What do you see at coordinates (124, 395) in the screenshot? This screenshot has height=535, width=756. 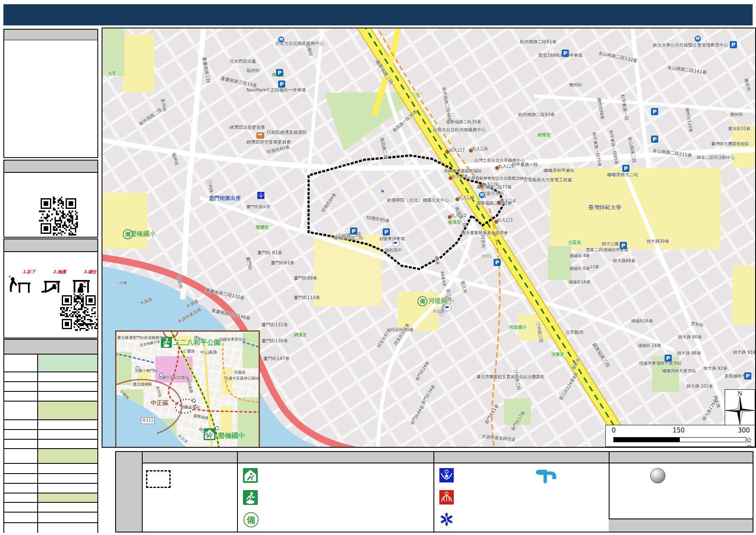 I see `inset-label: 中華路` at bounding box center [124, 395].